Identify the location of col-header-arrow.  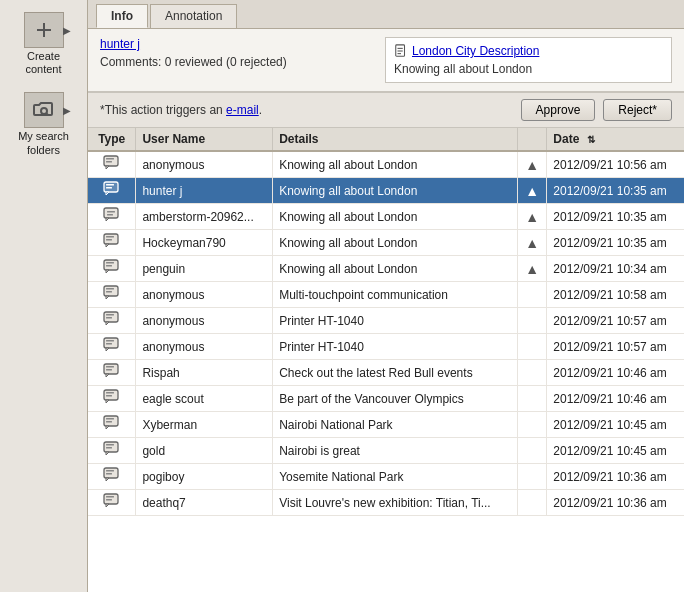
(532, 140).